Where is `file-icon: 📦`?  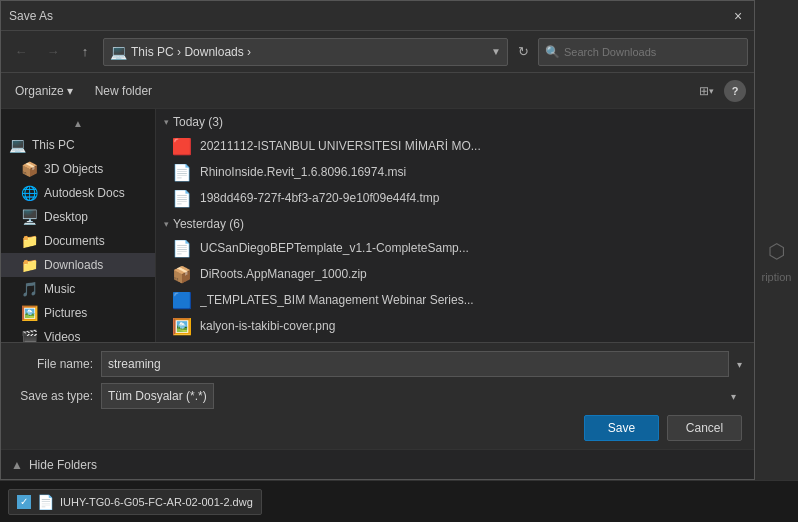
file-icon: 📦 is located at coordinates (182, 274).